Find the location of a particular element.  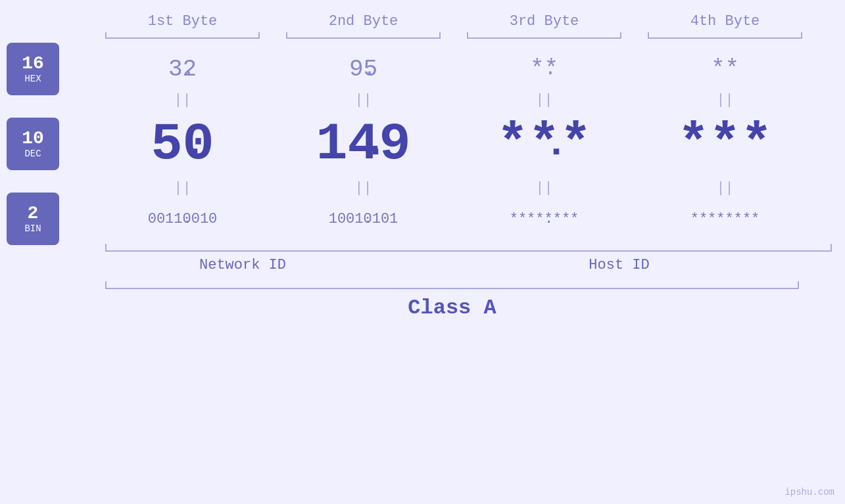

dec-byte4-value: *** is located at coordinates (725, 145).